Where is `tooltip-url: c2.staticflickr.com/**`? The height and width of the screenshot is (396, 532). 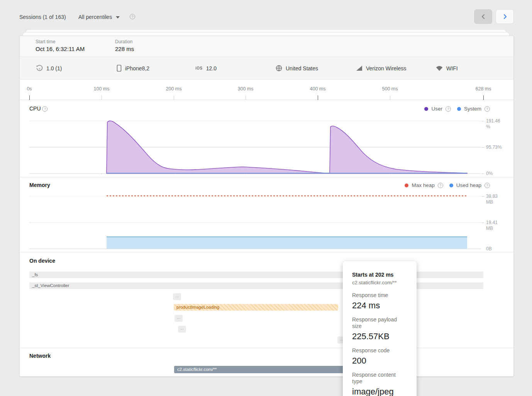
tooltip-url: c2.staticflickr.com/** is located at coordinates (380, 283).